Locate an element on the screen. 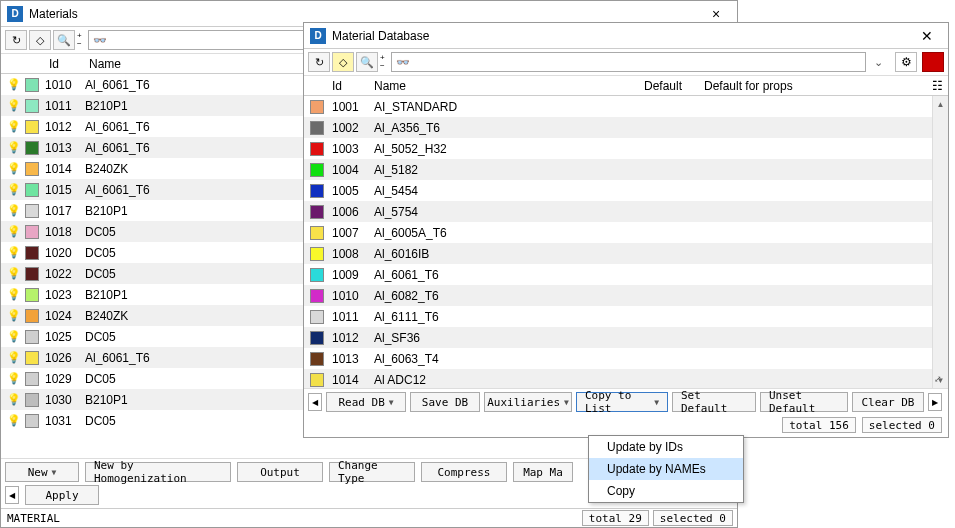 The width and height of the screenshot is (955, 528). table-row: 1008Al_6016IB is located at coordinates (626, 254).